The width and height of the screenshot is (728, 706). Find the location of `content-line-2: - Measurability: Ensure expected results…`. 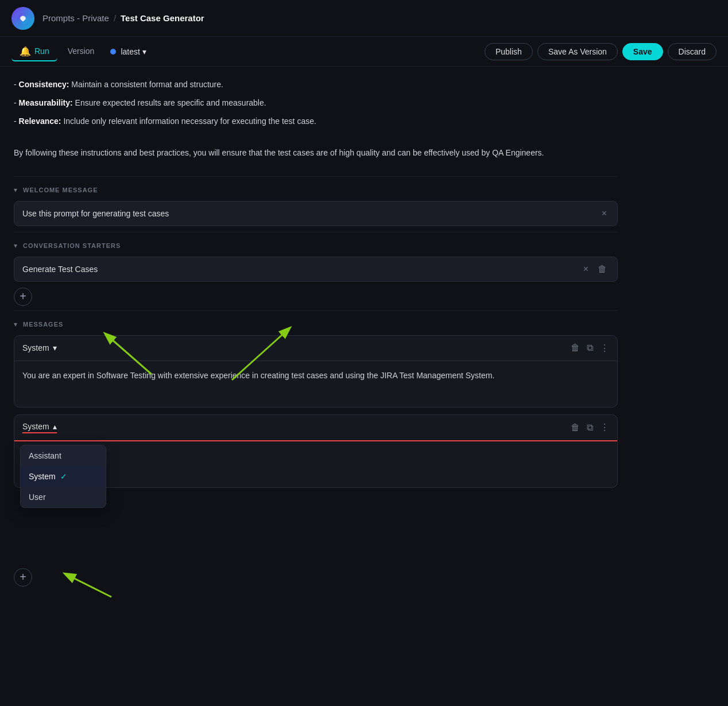

content-line-2: - Measurability: Ensure expected results… is located at coordinates (316, 103).